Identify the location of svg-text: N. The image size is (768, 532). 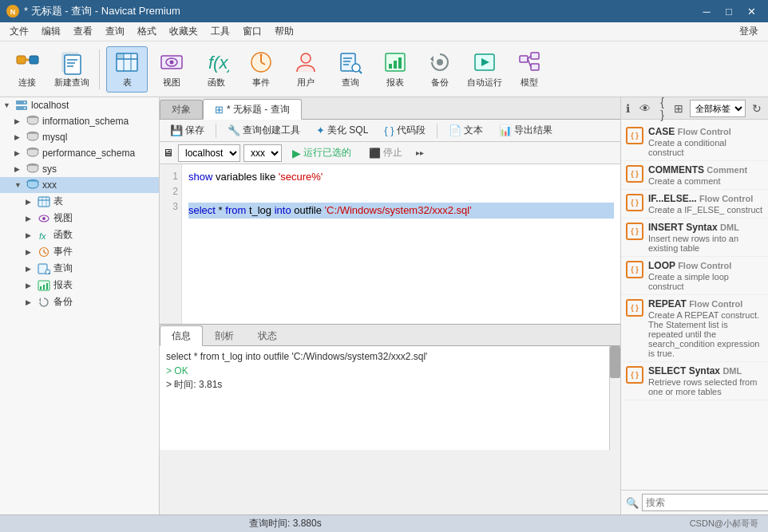
(13, 12).